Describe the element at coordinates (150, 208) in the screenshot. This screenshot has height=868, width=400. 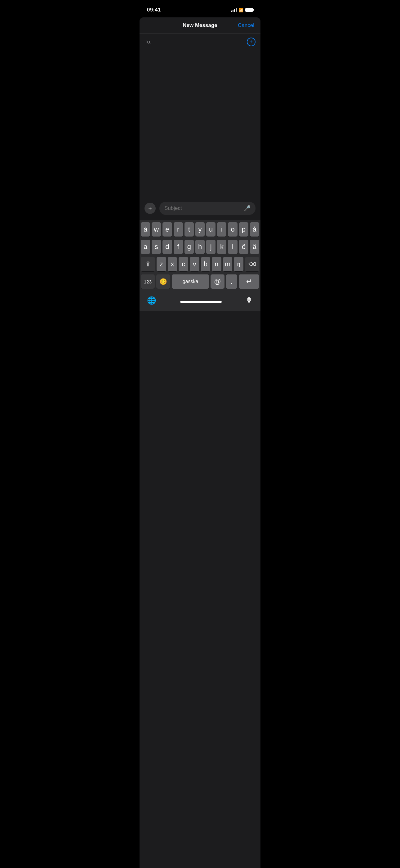
I see `attachment-plus-button: +` at that location.